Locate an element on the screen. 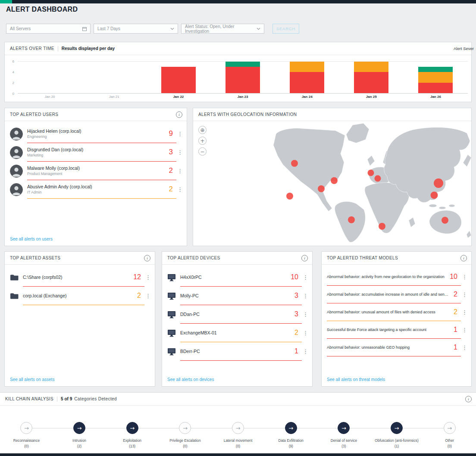  asset-list-item: corp.local (Exchange) 2 ⋮ is located at coordinates (80, 296).